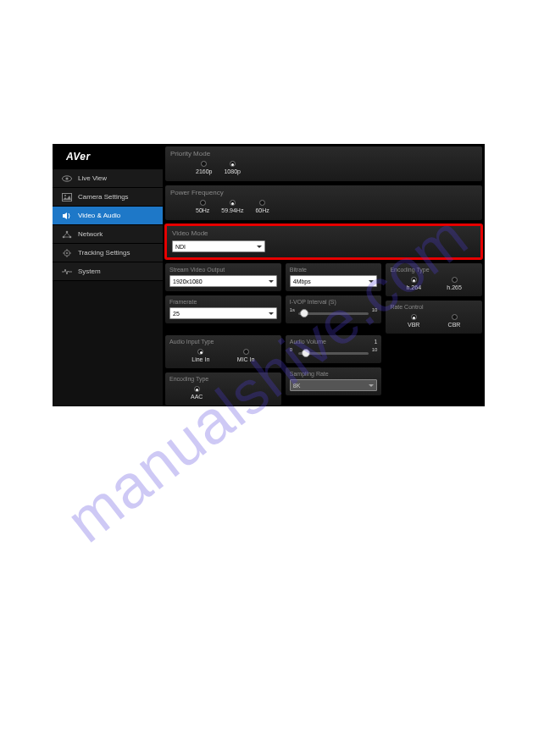  I want to click on panel-bitrate: Bitrate 4Mbps, so click(334, 278).